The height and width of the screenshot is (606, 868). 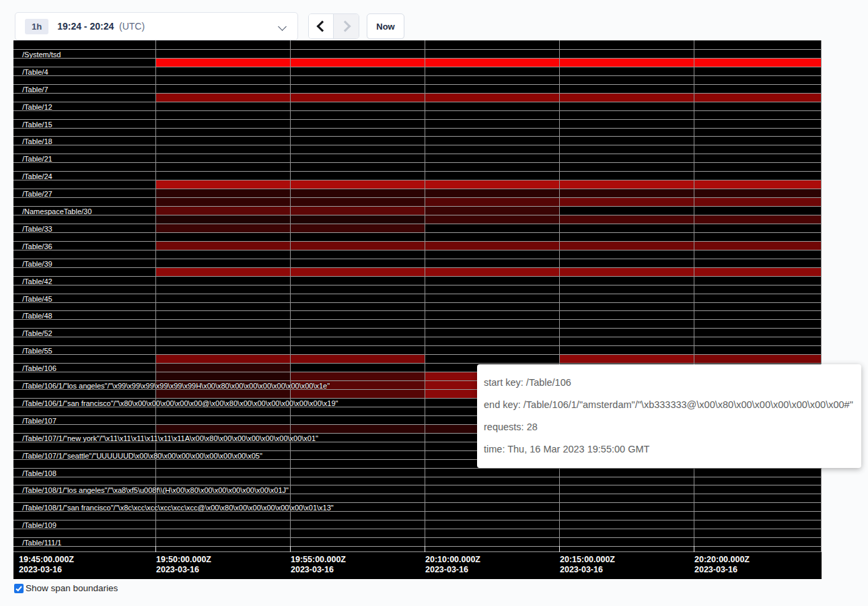 What do you see at coordinates (322, 26) in the screenshot?
I see `previous-interval-button` at bounding box center [322, 26].